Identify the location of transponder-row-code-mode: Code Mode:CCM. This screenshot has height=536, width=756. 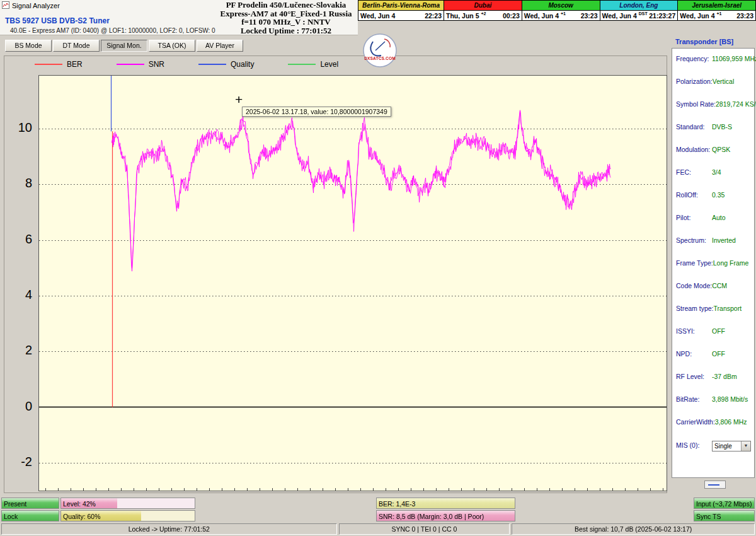
(713, 293).